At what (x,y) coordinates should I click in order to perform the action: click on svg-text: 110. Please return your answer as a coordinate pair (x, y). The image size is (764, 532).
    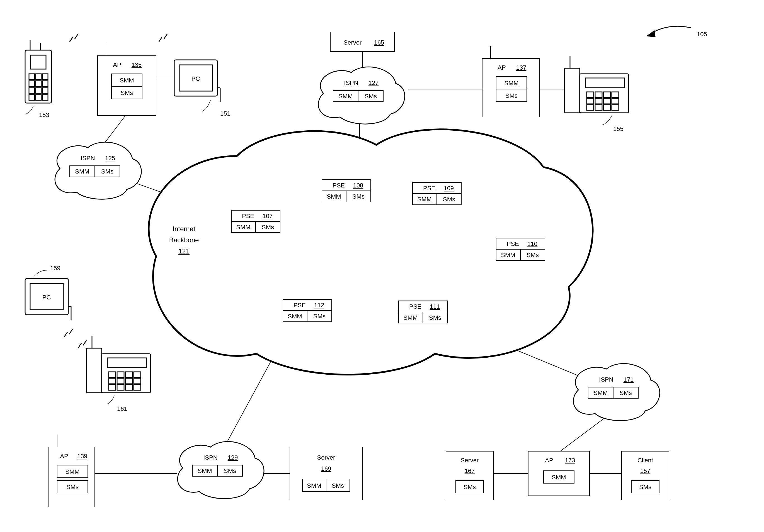
    Looking at the image, I should click on (532, 244).